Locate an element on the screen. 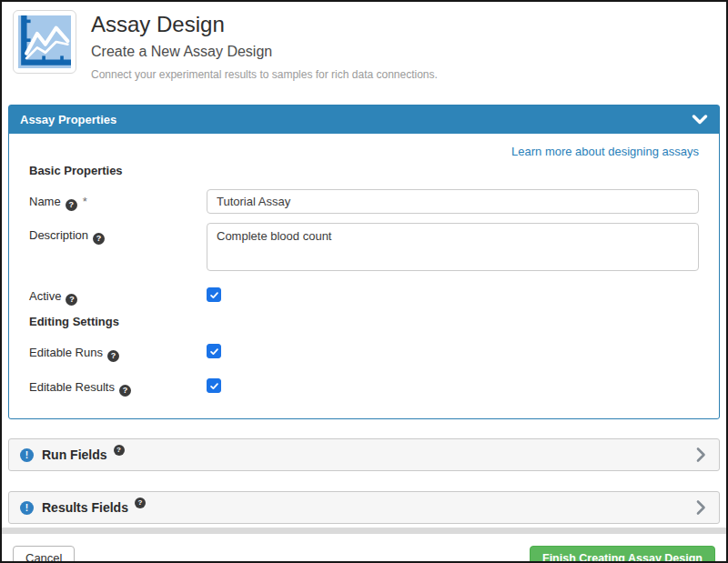 The width and height of the screenshot is (728, 563). run-fields-panel: ! Run Fields ? is located at coordinates (364, 455).